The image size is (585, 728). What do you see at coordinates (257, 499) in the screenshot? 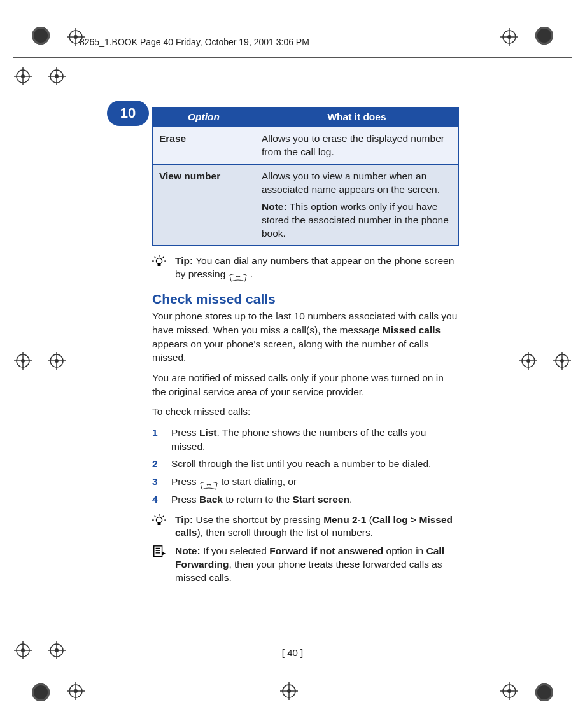
I see `step-mid: to return to the` at bounding box center [257, 499].